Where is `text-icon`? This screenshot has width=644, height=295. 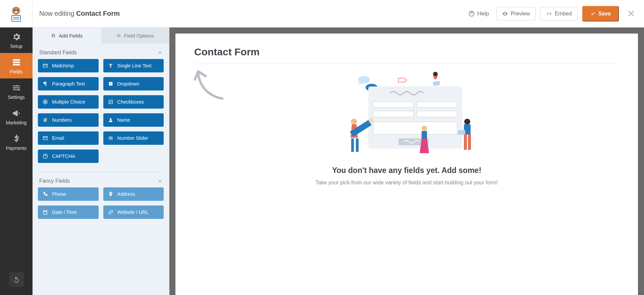
text-icon is located at coordinates (111, 66).